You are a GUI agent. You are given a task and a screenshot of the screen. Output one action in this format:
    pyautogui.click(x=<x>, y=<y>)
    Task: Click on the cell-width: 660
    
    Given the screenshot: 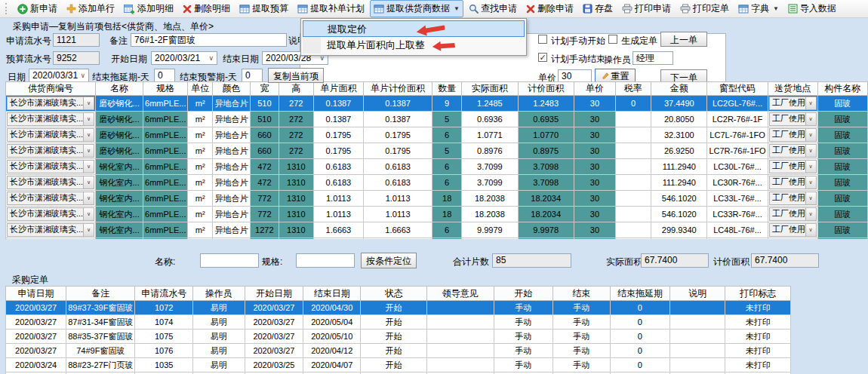 What is the action you would take?
    pyautogui.click(x=264, y=151)
    